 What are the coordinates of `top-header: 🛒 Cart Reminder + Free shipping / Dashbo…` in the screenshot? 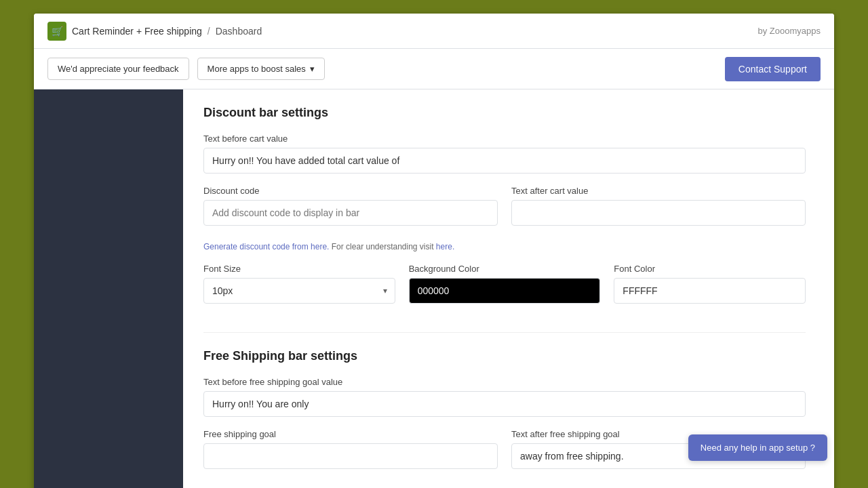 It's located at (434, 31).